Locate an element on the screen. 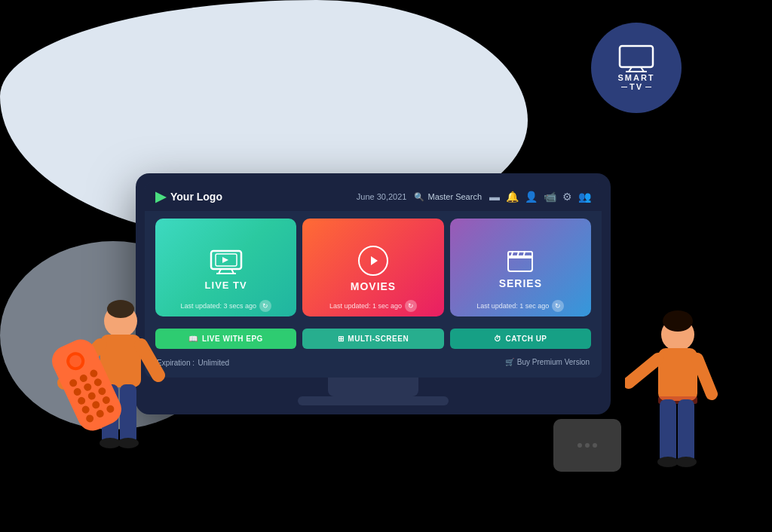  tv-icons: ▬ 🔔 👤 📹 ⚙ 👥 is located at coordinates (540, 197).